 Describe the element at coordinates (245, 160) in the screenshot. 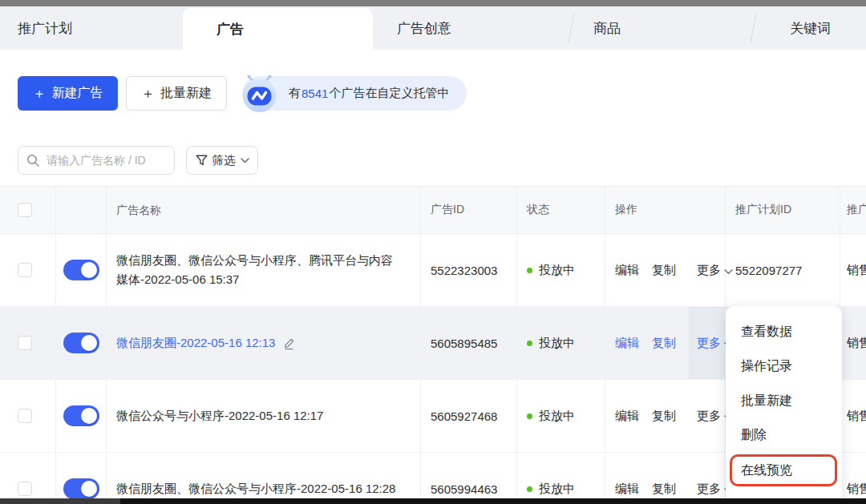

I see `chevron-down-icon` at that location.